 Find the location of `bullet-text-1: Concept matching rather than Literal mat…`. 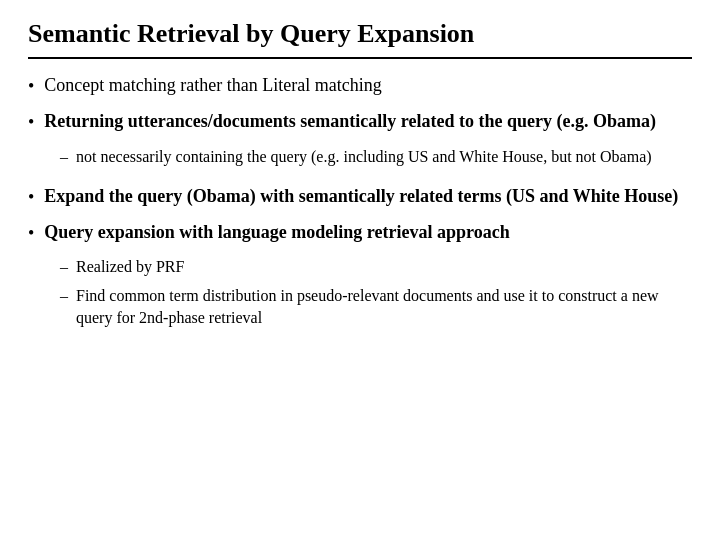

bullet-text-1: Concept matching rather than Literal mat… is located at coordinates (212, 86).